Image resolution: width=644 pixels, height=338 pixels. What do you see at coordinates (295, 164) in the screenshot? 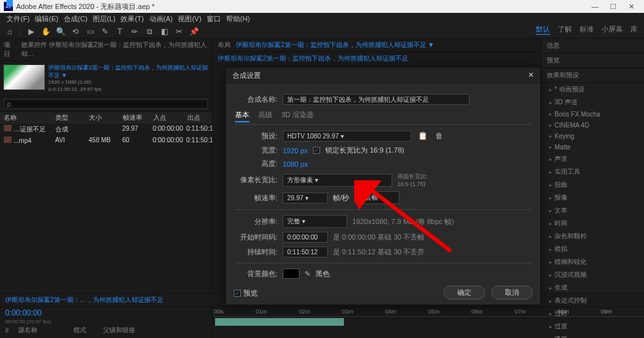
I see `height-value: 1080 px` at bounding box center [295, 164].